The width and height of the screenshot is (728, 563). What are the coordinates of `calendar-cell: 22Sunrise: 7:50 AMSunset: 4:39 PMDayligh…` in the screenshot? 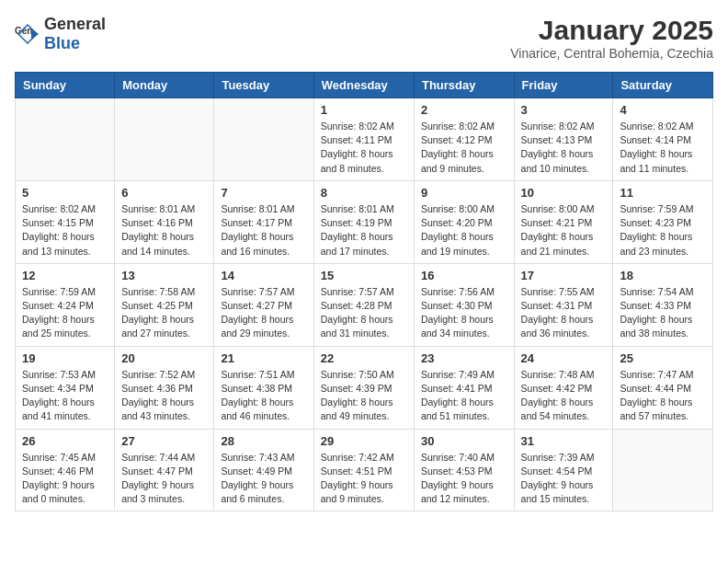 It's located at (364, 387).